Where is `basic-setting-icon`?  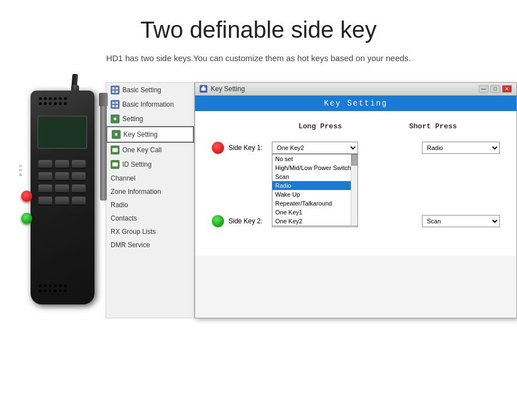 basic-setting-icon is located at coordinates (115, 90).